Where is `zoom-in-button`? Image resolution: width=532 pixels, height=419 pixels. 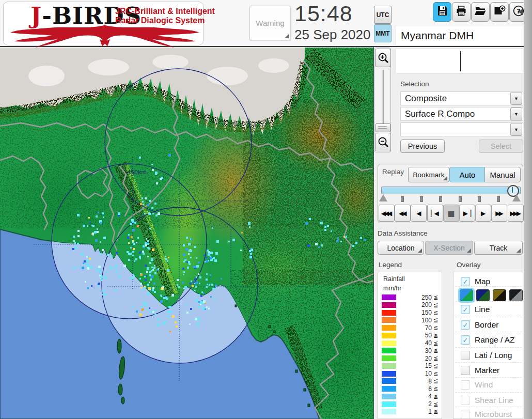 zoom-in-button is located at coordinates (383, 58).